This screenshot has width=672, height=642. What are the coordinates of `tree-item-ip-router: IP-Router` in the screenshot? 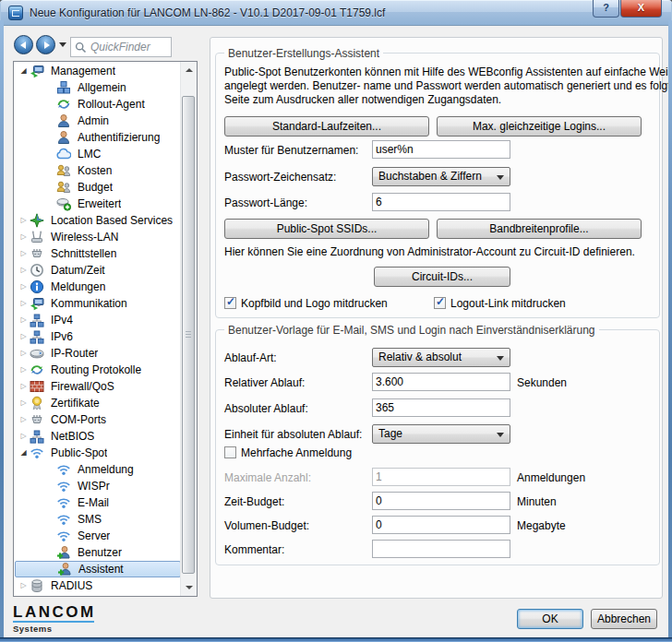 It's located at (98, 353).